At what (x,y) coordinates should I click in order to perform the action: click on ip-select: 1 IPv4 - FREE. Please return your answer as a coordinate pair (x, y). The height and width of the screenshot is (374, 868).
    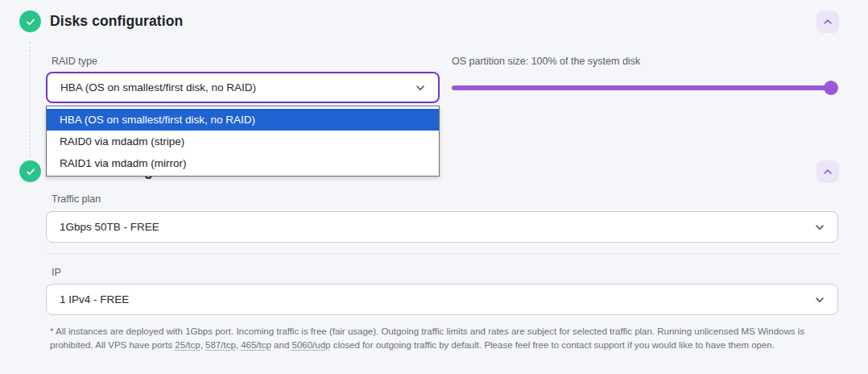
    Looking at the image, I should click on (442, 300).